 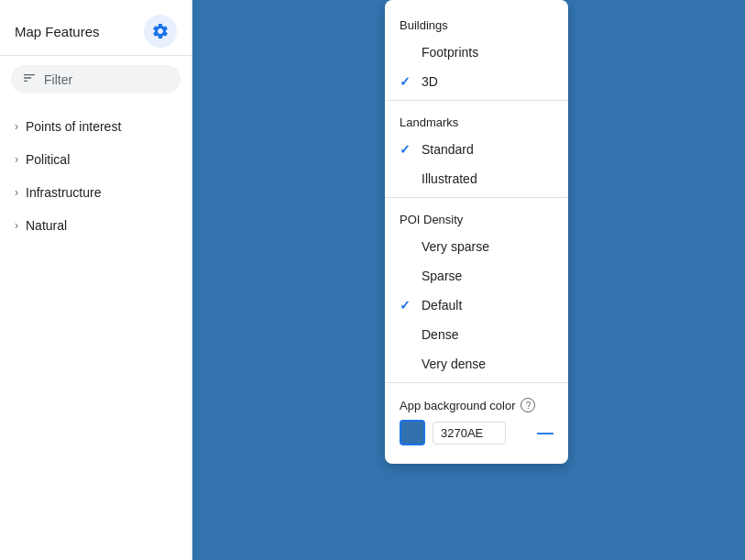 I want to click on nav-list: › Points of interest › Political › Infra…, so click(x=95, y=176).